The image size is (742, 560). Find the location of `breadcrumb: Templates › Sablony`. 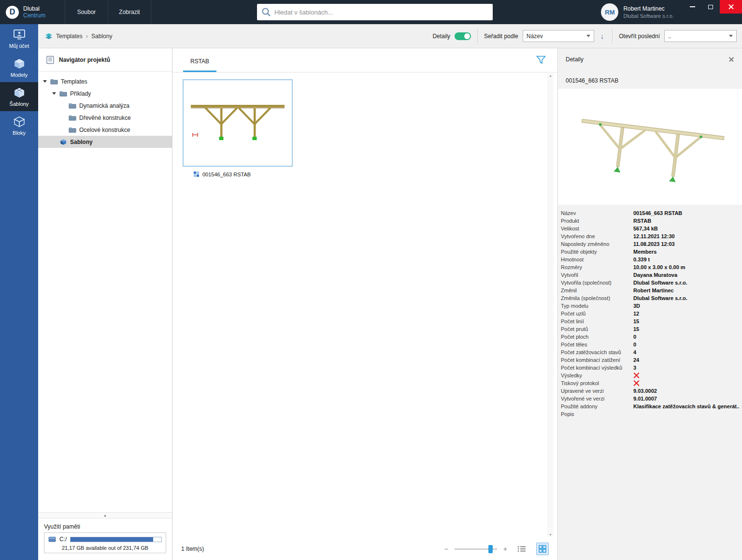

breadcrumb: Templates › Sablony is located at coordinates (75, 36).